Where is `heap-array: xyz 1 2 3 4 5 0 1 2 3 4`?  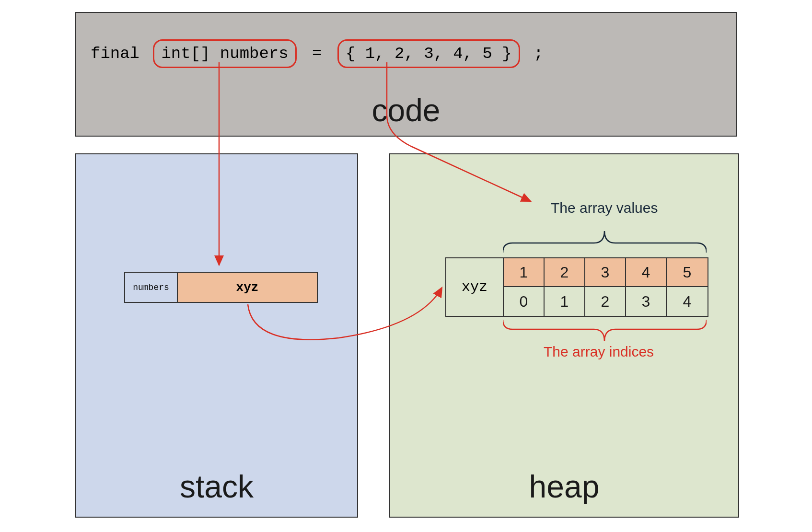 heap-array: xyz 1 2 3 4 5 0 1 2 3 4 is located at coordinates (577, 287).